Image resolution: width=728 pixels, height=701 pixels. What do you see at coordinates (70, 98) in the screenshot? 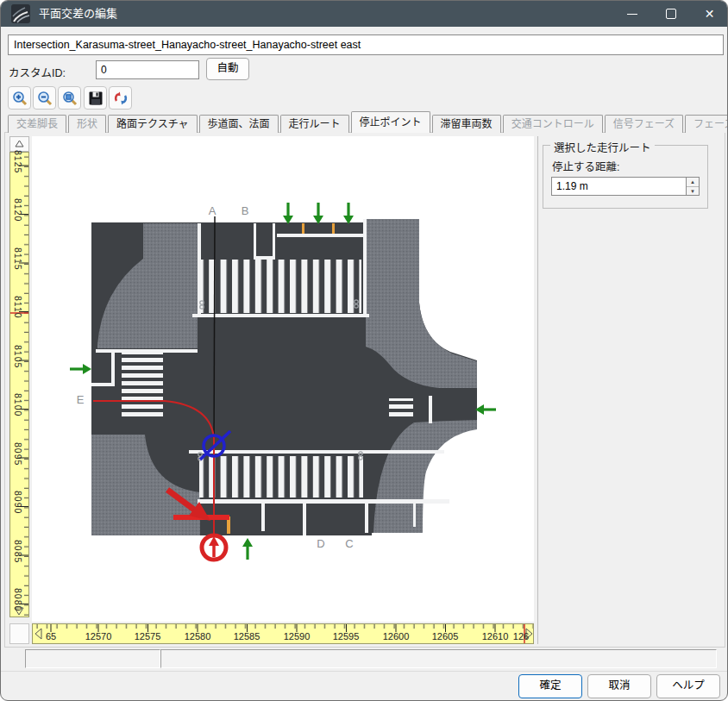
I see `zoom-region-icon` at bounding box center [70, 98].